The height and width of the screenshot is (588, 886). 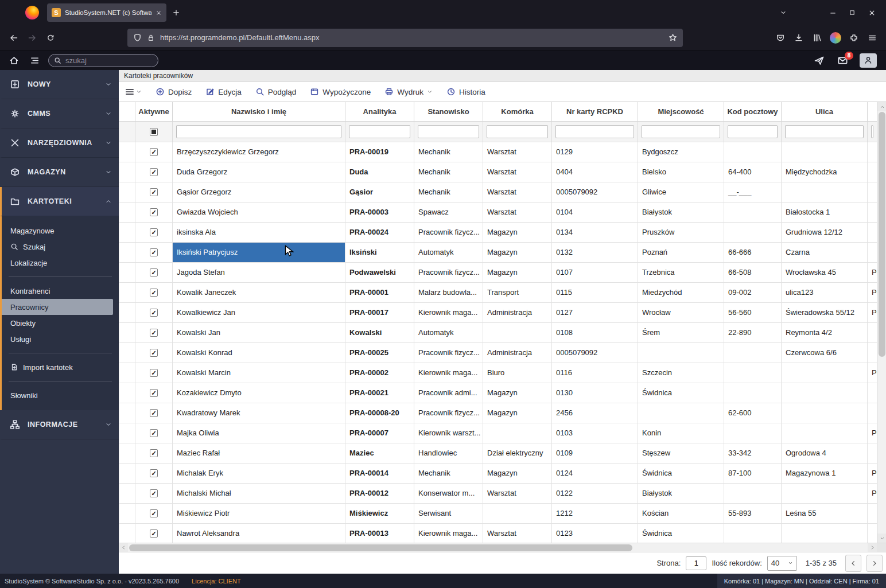 What do you see at coordinates (176, 13) in the screenshot?
I see `new-tab-button` at bounding box center [176, 13].